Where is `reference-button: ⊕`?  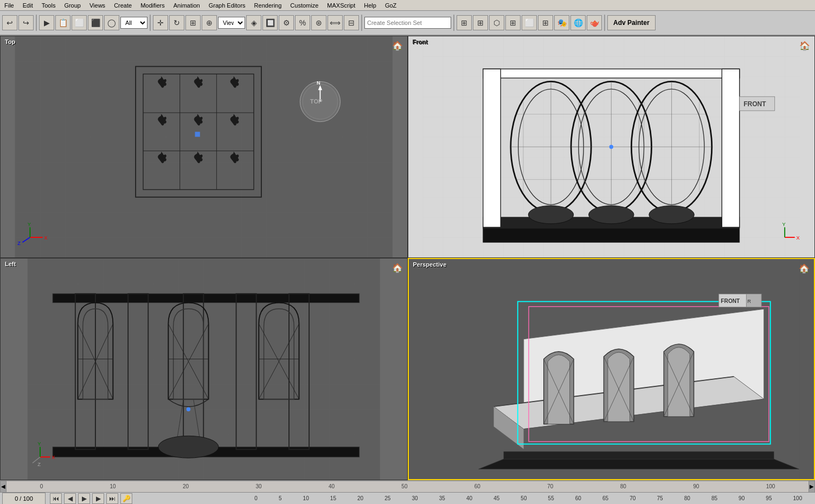 reference-button: ⊕ is located at coordinates (209, 23).